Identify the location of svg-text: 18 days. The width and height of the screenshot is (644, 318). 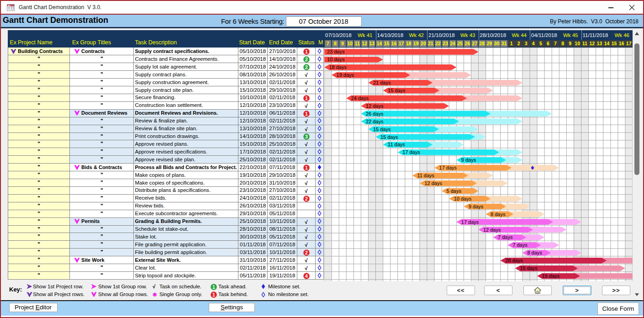
(338, 68).